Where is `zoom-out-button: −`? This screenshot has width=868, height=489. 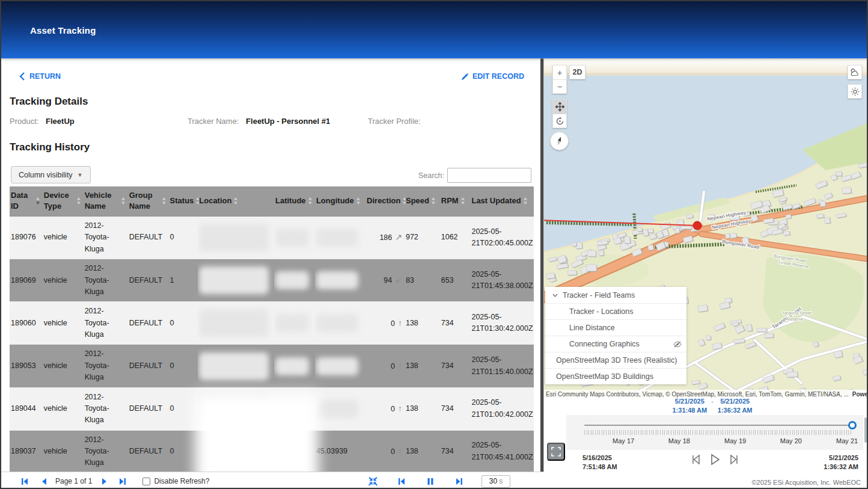 zoom-out-button: − is located at coordinates (560, 87).